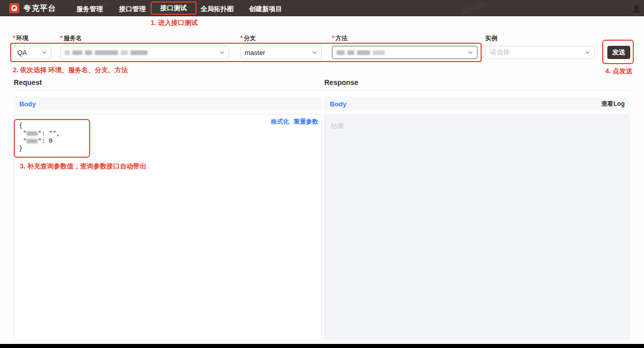 The width and height of the screenshot is (644, 348). Describe the element at coordinates (322, 91) in the screenshot. I see `panel-divider` at that location.